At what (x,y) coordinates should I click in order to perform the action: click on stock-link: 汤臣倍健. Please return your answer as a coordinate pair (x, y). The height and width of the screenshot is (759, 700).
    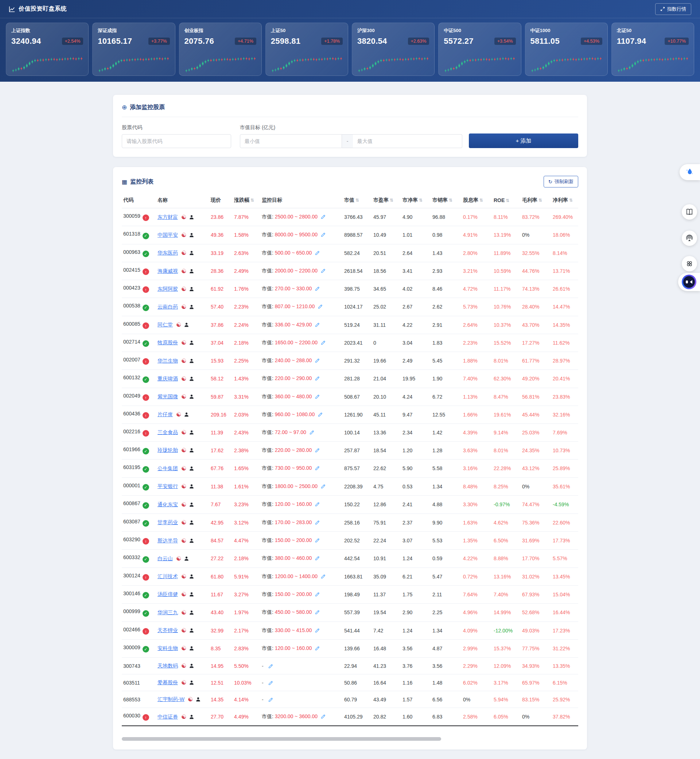
    Looking at the image, I should click on (168, 594).